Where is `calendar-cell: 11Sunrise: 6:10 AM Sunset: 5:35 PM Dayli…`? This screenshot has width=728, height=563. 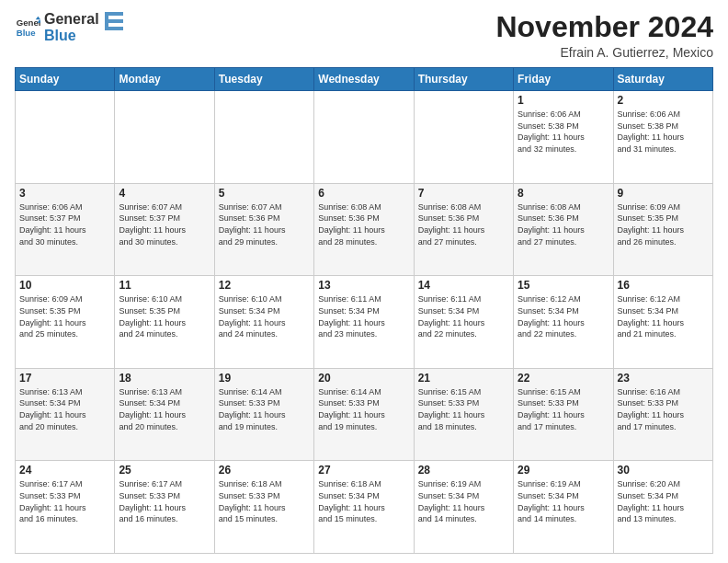 calendar-cell: 11Sunrise: 6:10 AM Sunset: 5:35 PM Dayli… is located at coordinates (165, 322).